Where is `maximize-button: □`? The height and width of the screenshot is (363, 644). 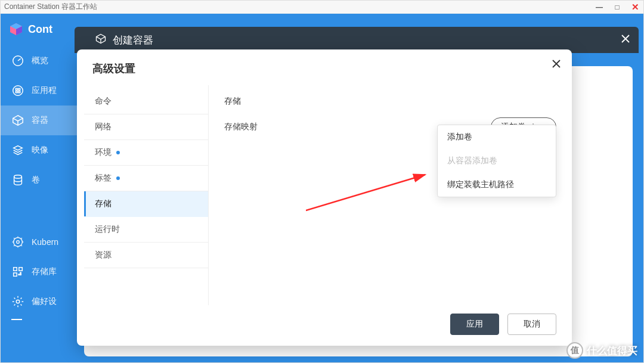
maximize-button: □ is located at coordinates (617, 7).